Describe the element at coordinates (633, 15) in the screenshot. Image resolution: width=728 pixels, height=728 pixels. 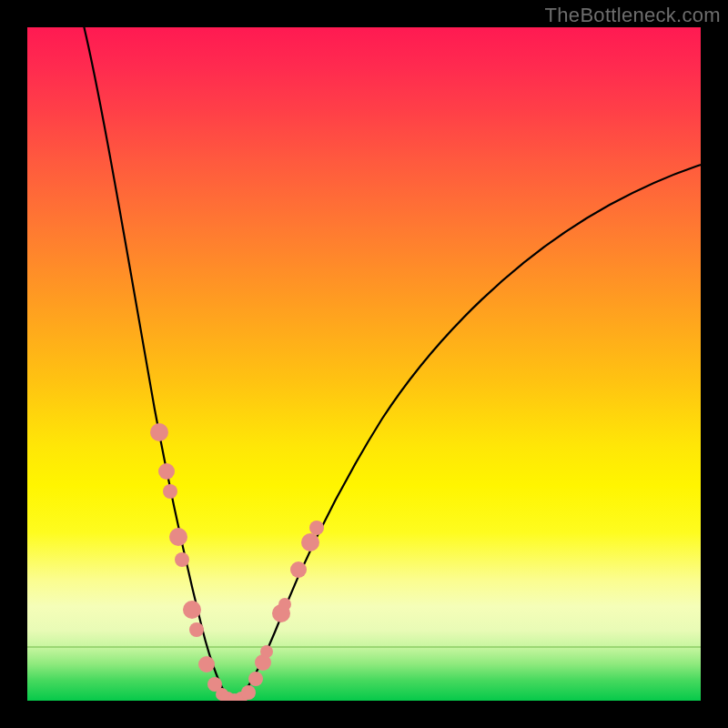
I see `watermark-text: TheBottleneck.com` at that location.